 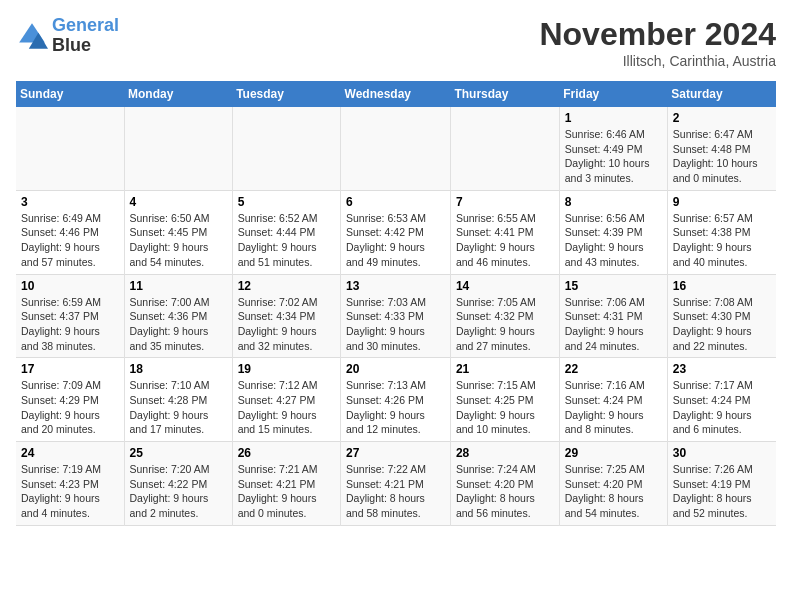 What do you see at coordinates (70, 286) in the screenshot?
I see `day-number: 10` at bounding box center [70, 286].